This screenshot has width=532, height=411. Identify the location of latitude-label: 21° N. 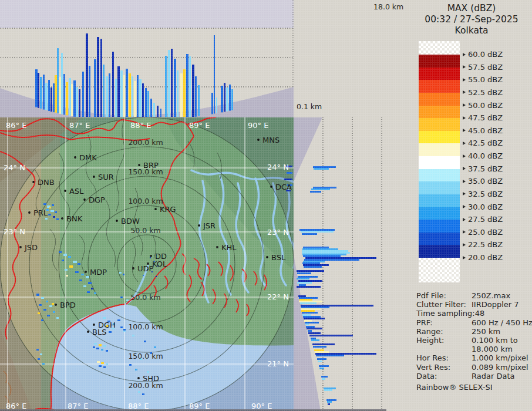
(278, 364).